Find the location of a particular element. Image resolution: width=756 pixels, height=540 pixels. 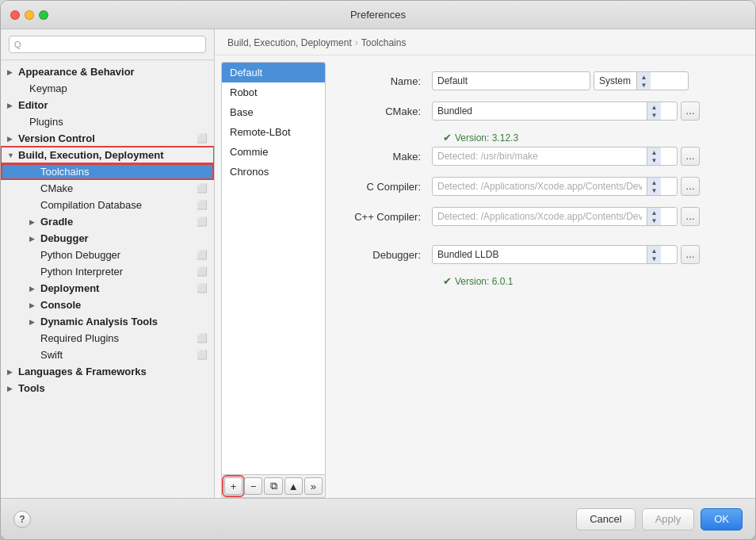

cpp-compiler-select-wrap: Detected: /Applications/Xcode.app/Conten… is located at coordinates (555, 216).